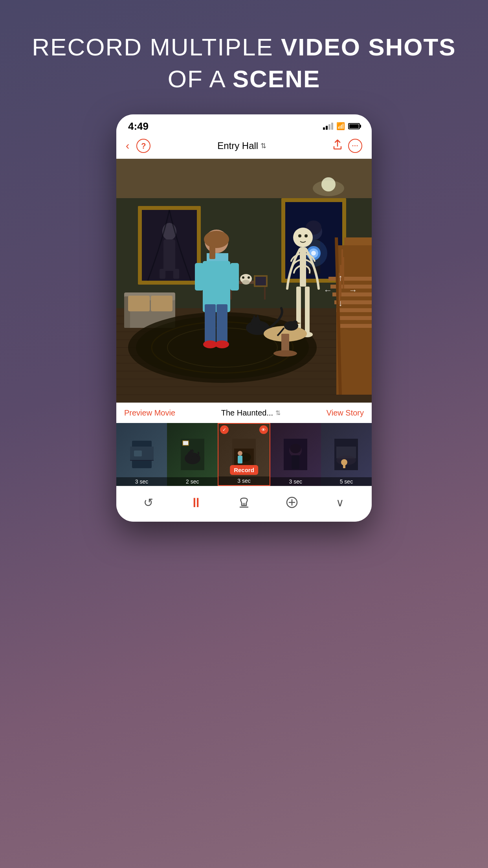 The height and width of the screenshot is (868, 488). Describe the element at coordinates (141, 482) in the screenshot. I see `thumb-1-duration: 3 sec` at that location.